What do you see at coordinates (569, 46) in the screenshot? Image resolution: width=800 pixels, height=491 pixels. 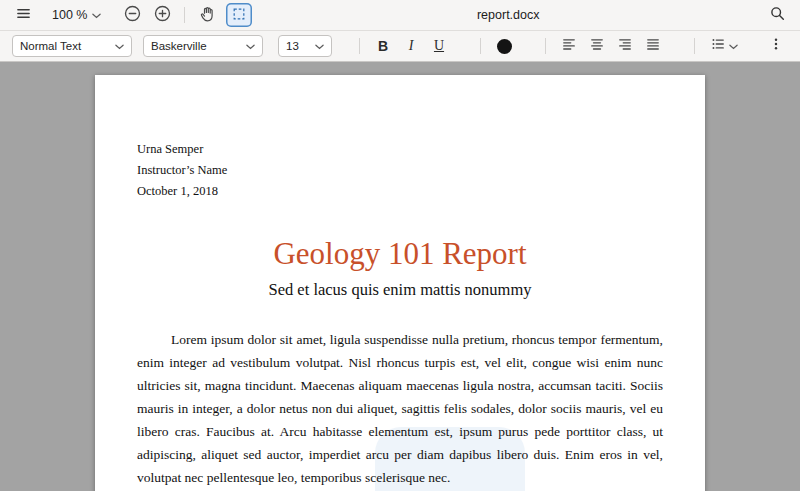 I see `align-left-button` at bounding box center [569, 46].